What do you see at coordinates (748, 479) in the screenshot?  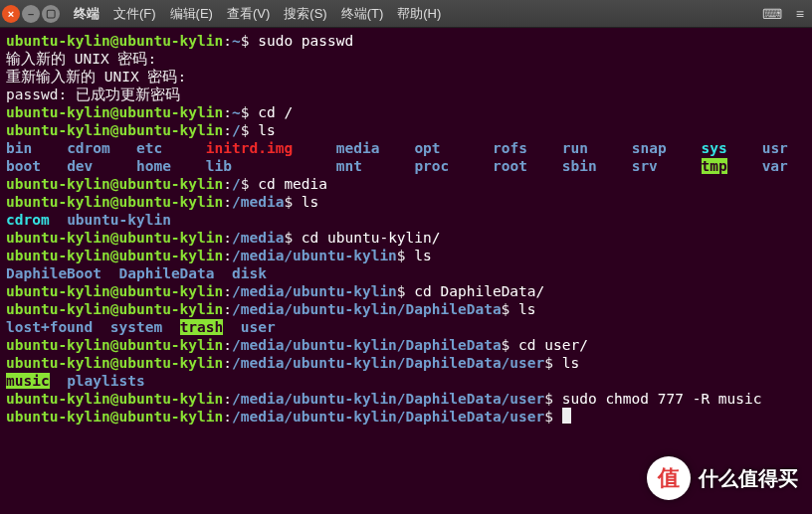 I see `watermark-text: 什么值得买` at bounding box center [748, 479].